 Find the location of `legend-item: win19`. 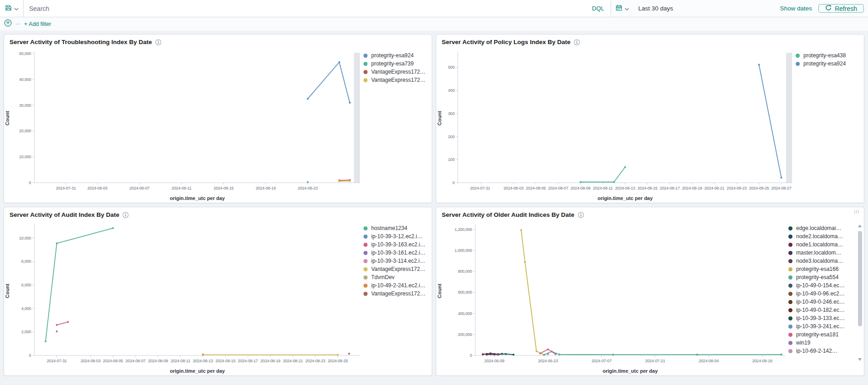

legend-item: win19 is located at coordinates (820, 343).